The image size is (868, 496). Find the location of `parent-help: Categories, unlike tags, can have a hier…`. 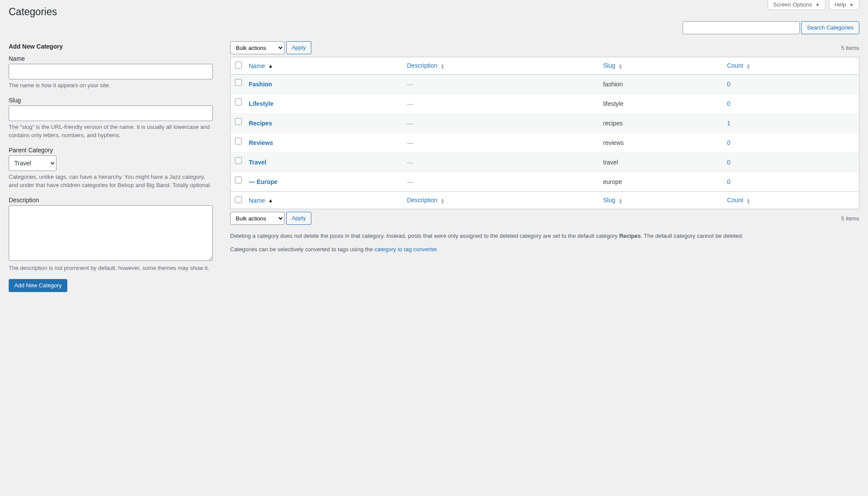

parent-help: Categories, unlike tags, can have a hier… is located at coordinates (111, 181).